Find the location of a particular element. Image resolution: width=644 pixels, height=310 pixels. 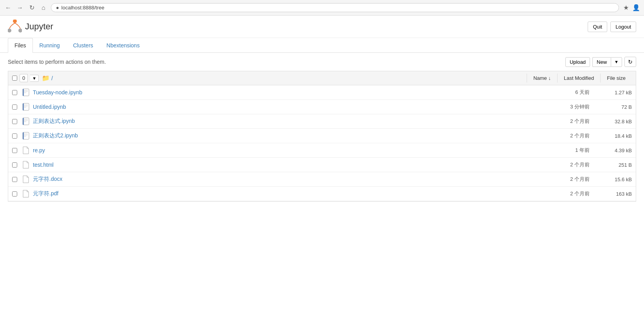

forward-button: → is located at coordinates (20, 8).